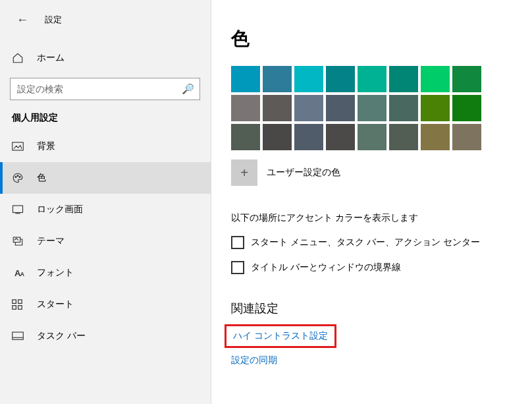 Image resolution: width=532 pixels, height=404 pixels. What do you see at coordinates (371, 173) in the screenshot?
I see `custom-color-row: + ユーザー設定の色` at bounding box center [371, 173].